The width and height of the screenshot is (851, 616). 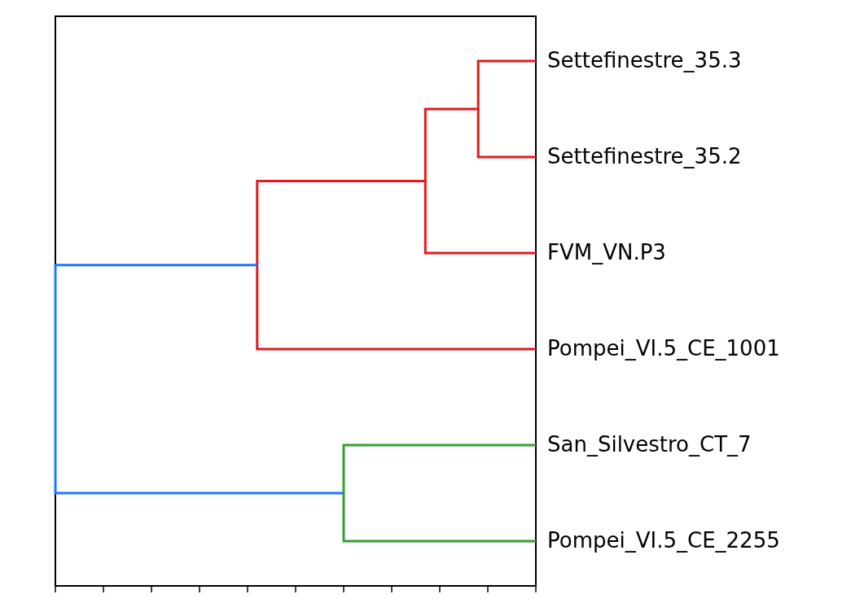 What do you see at coordinates (644, 156) in the screenshot?
I see `leaf-label: Settefinestre_35.2` at bounding box center [644, 156].